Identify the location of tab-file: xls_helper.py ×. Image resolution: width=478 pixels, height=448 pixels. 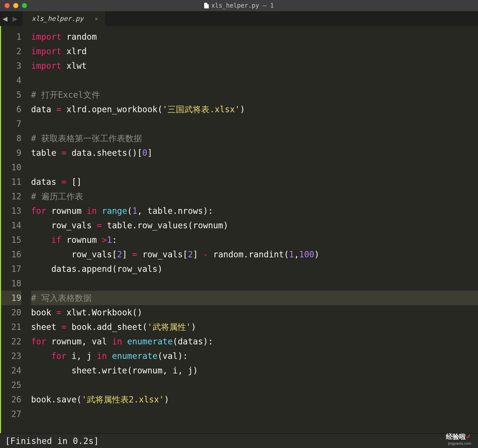
(64, 19).